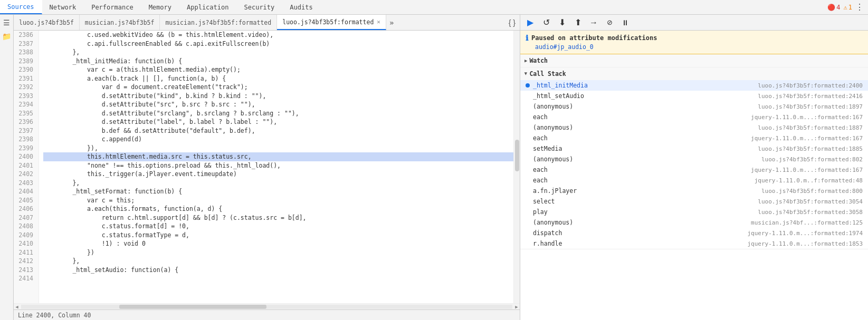 The image size is (868, 320). What do you see at coordinates (527, 38) in the screenshot?
I see `info-icon: ℹ` at bounding box center [527, 38].